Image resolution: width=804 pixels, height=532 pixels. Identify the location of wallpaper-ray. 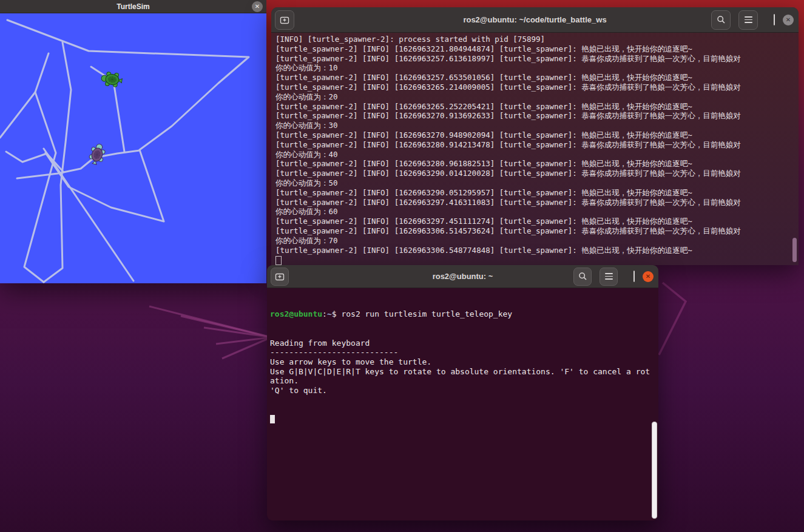
(226, 326).